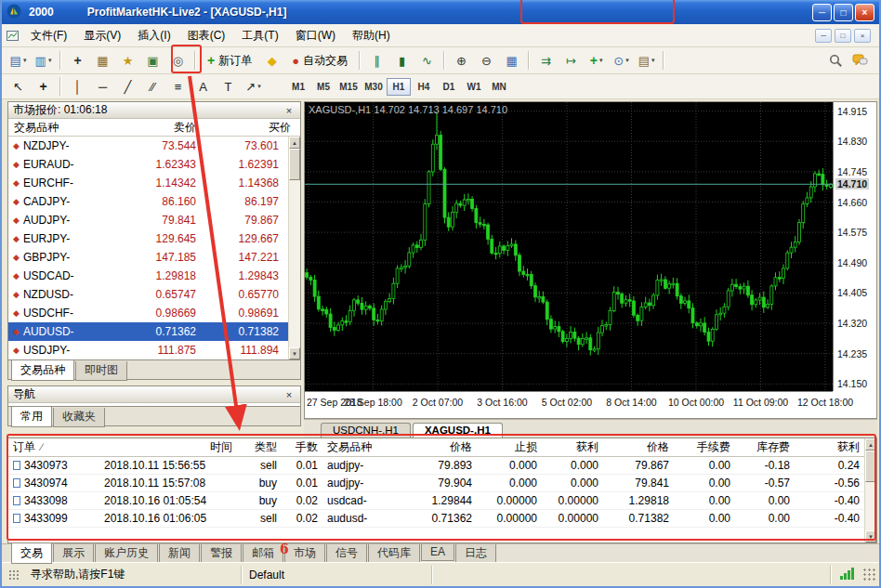 The width and height of the screenshot is (881, 588). What do you see at coordinates (43, 371) in the screenshot?
I see `market-watch-tab-交易品种: 交易品种` at bounding box center [43, 371].